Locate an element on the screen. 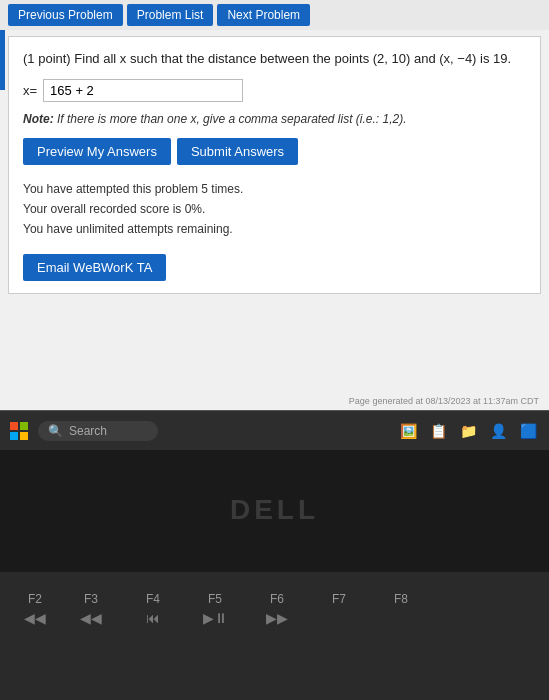 This screenshot has height=700, width=549. fn-key-f6-icon: ▶▶ is located at coordinates (277, 618).